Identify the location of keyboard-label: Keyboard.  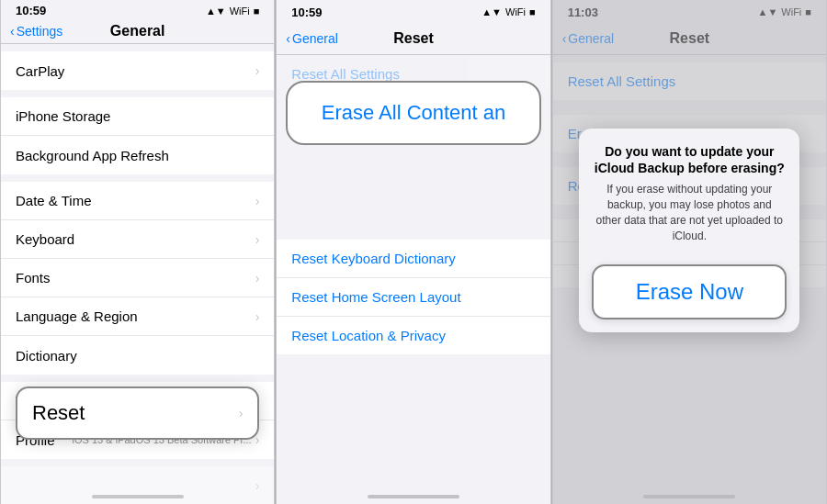
(45, 239).